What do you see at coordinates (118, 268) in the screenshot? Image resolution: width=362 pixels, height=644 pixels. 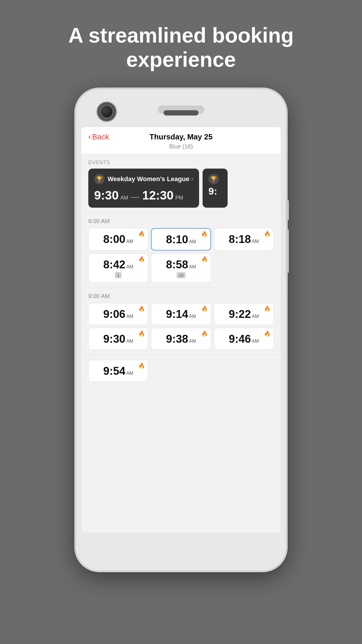 I see `time-slot-842: 🔥 8:42 AM 1` at bounding box center [118, 268].